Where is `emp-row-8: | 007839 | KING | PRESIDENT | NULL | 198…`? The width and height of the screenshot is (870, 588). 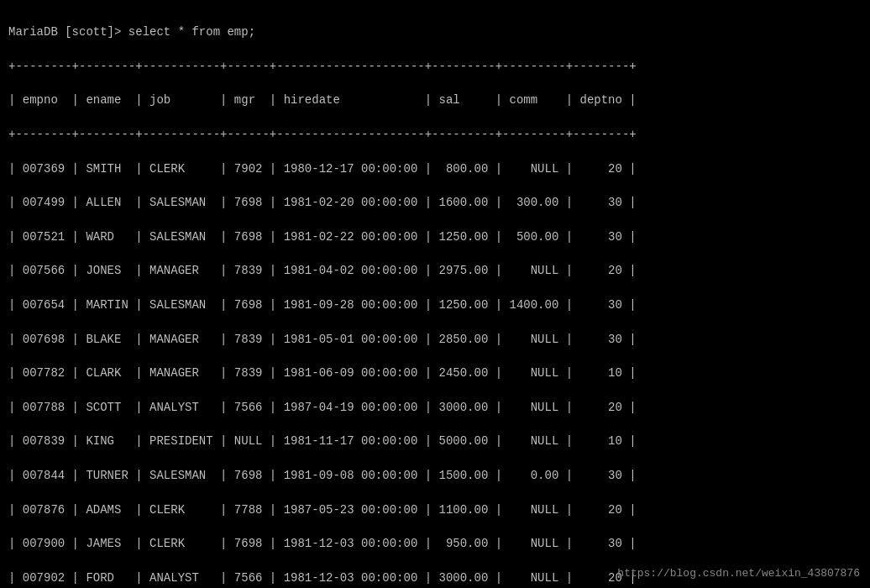 emp-row-8: | 007839 | KING | PRESIDENT | NULL | 198… is located at coordinates (322, 441).